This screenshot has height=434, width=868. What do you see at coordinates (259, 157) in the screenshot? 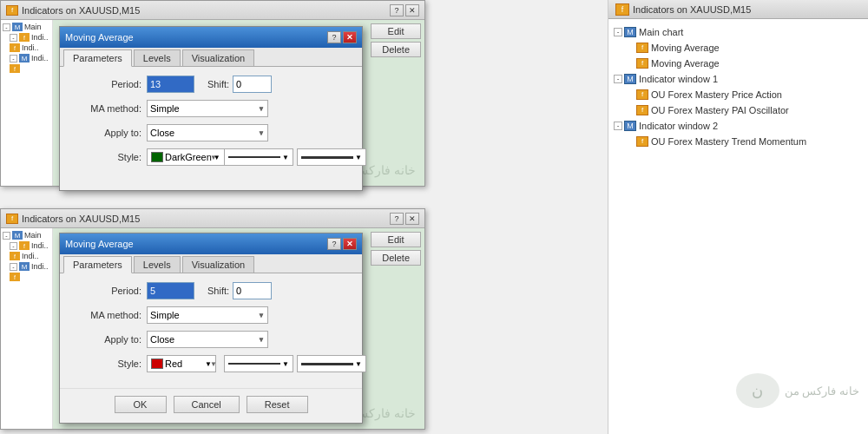
I see `line-style-btn-1: ▼` at bounding box center [259, 157].